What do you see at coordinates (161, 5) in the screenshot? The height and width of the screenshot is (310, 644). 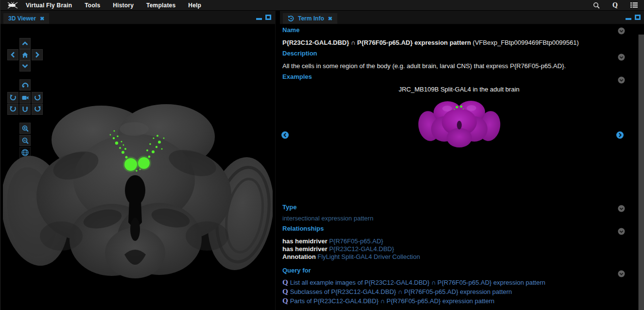 I see `menu-templates: Templates` at bounding box center [161, 5].